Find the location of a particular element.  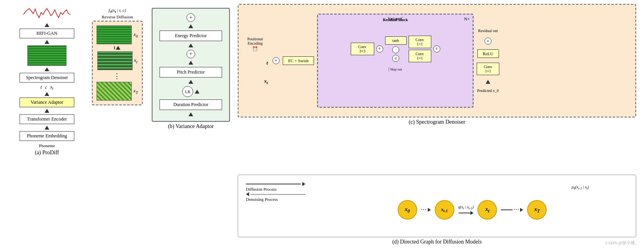

section-b: + Energy Predictor + is located at coordinates (191, 69).